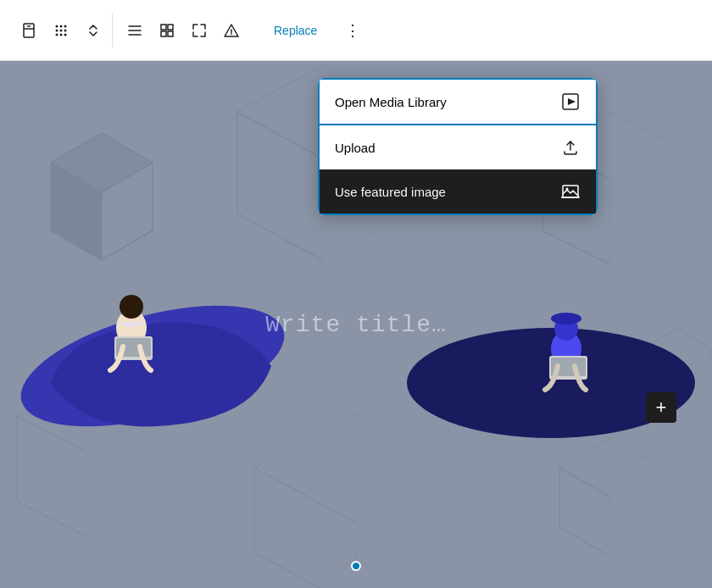  Describe the element at coordinates (458, 147) in the screenshot. I see `upload-button: Upload` at that location.